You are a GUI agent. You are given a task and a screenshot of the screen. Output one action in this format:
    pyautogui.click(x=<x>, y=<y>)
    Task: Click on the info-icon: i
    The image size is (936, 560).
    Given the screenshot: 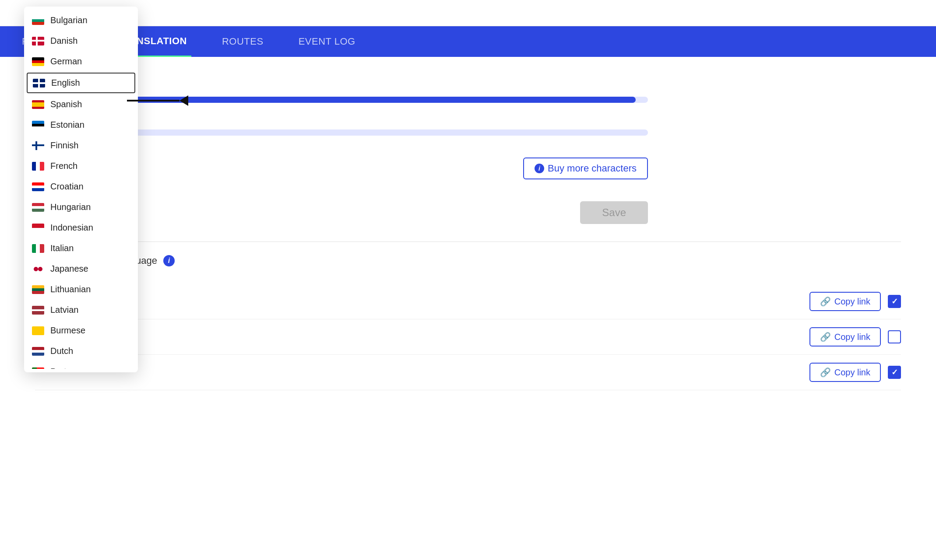 What is the action you would take?
    pyautogui.click(x=539, y=168)
    